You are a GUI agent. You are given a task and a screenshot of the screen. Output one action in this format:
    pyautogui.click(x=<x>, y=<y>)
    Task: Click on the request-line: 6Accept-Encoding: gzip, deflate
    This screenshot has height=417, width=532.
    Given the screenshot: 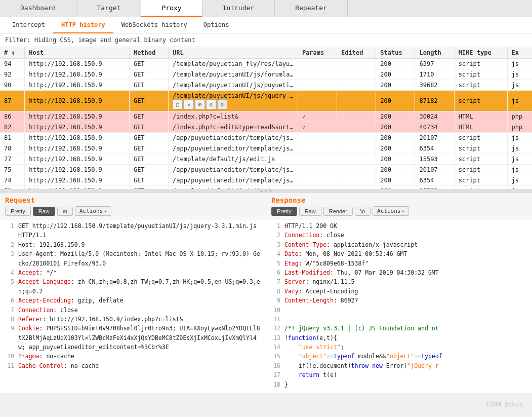 What is the action you would take?
    pyautogui.click(x=133, y=300)
    